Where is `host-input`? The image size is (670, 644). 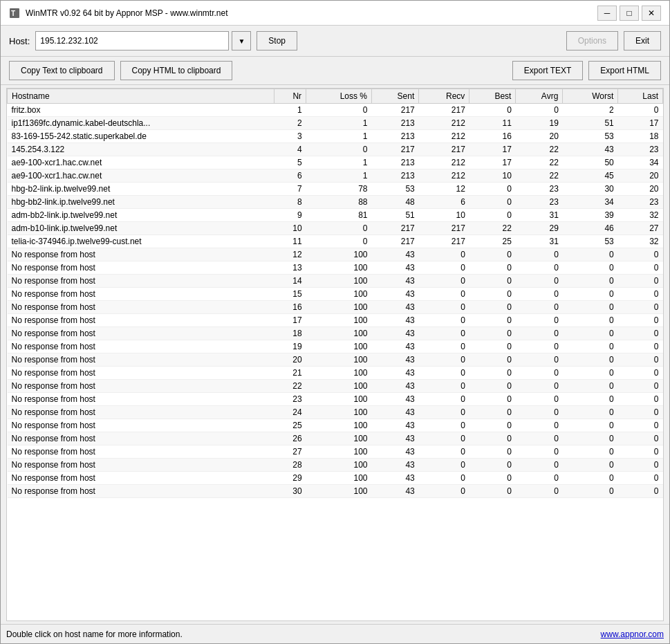 host-input is located at coordinates (132, 41).